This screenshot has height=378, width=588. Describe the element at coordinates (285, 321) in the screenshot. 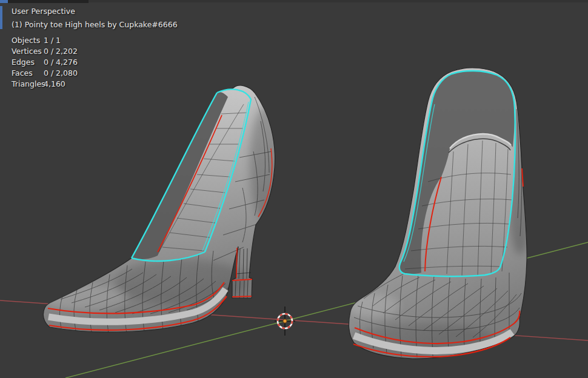

I see `cursor-center-dot` at that location.